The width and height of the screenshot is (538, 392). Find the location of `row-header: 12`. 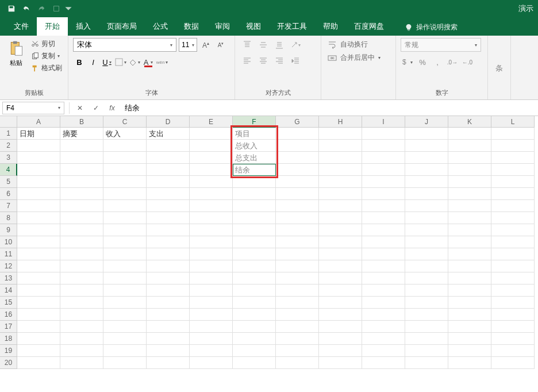

row-header: 12 is located at coordinates (9, 267).